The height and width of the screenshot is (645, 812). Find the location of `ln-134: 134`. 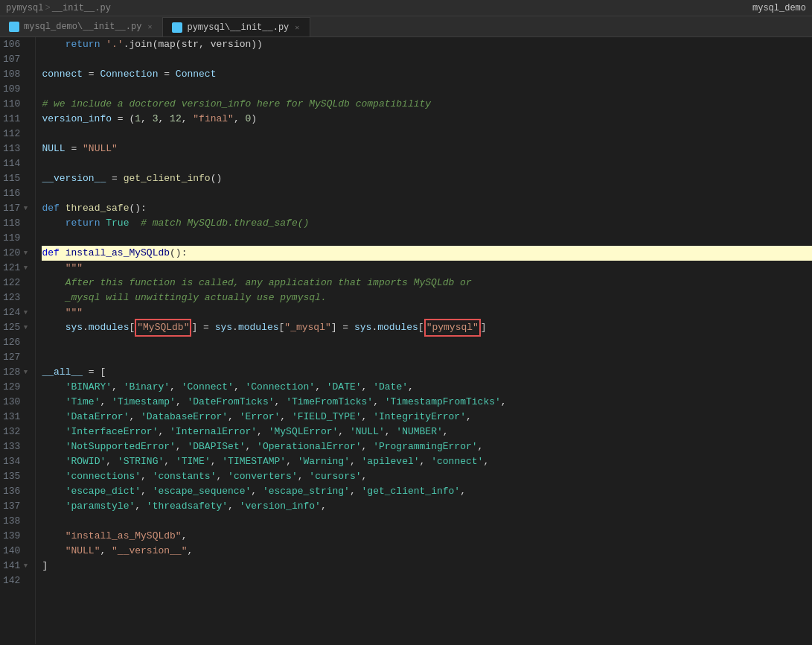

ln-134: 134 is located at coordinates (18, 462).